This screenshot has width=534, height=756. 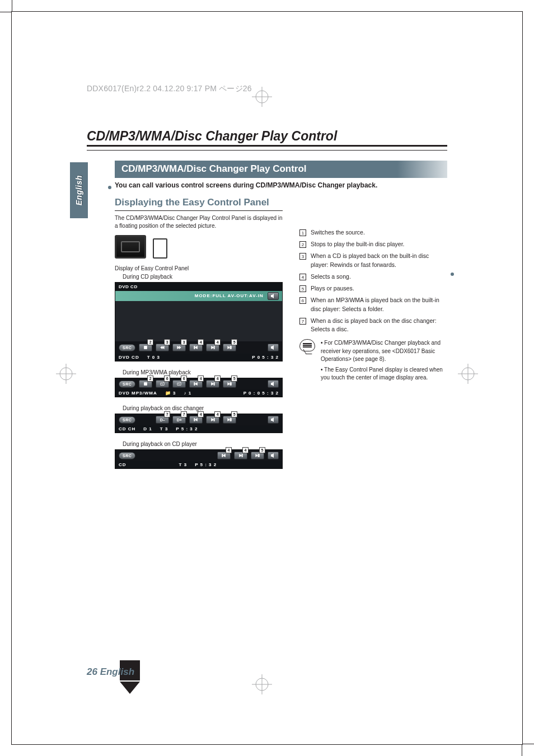 What do you see at coordinates (199, 296) in the screenshot?
I see `mode-strip: MODE:FULL AV-OUT:AV-IN` at bounding box center [199, 296].